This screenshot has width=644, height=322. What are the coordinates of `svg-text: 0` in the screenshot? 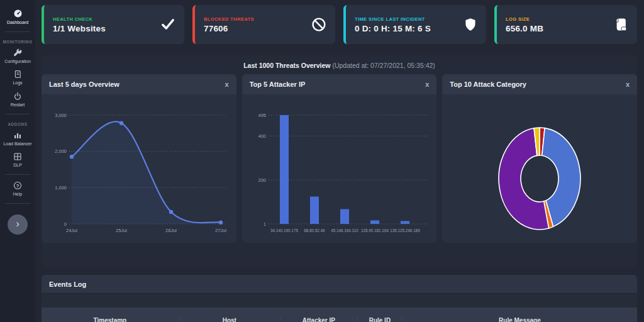 It's located at (65, 224).